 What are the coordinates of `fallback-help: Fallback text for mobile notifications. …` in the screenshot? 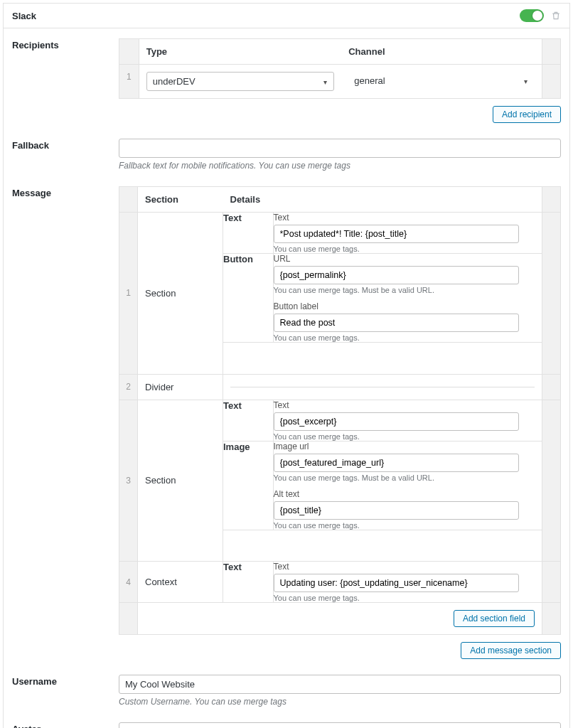 It's located at (340, 166).